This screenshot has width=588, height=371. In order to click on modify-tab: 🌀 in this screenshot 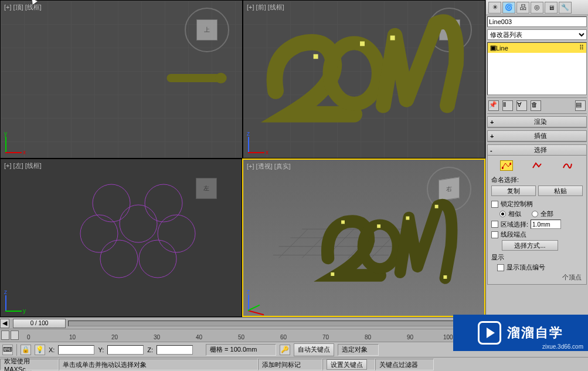, I will do `click(509, 8)`.